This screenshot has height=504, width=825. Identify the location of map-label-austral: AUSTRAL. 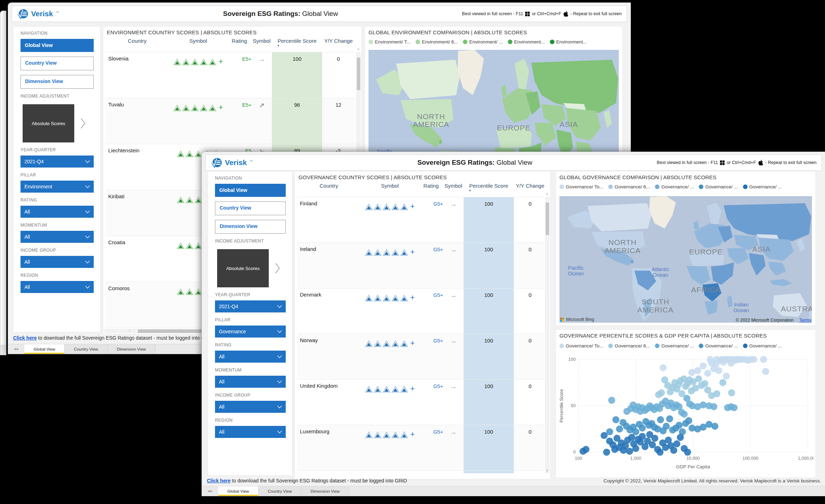
(796, 309).